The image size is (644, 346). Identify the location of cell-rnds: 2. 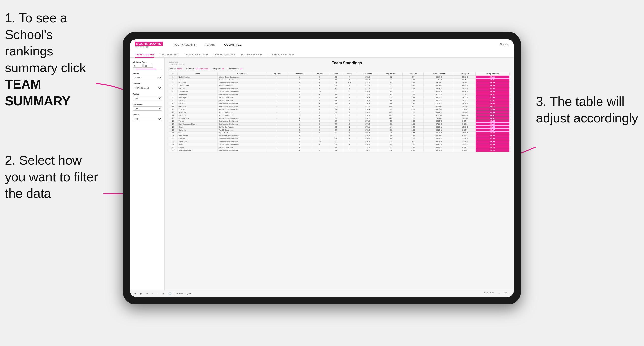
(336, 115).